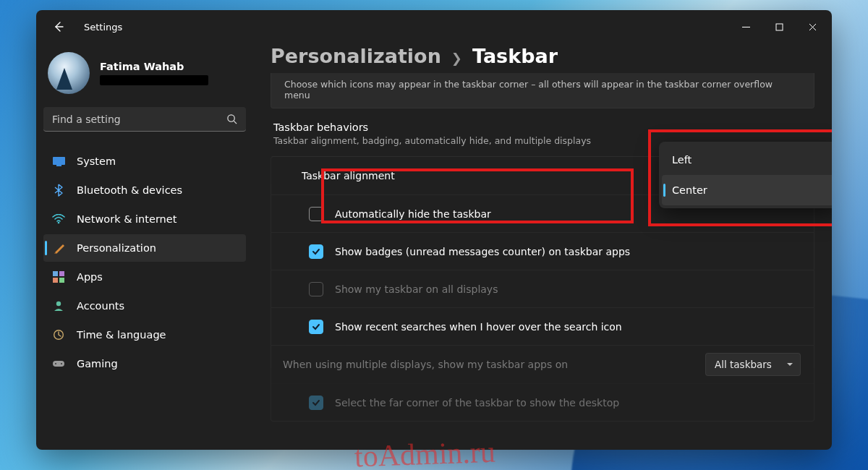 The height and width of the screenshot is (470, 868). I want to click on apps-icon, so click(59, 277).